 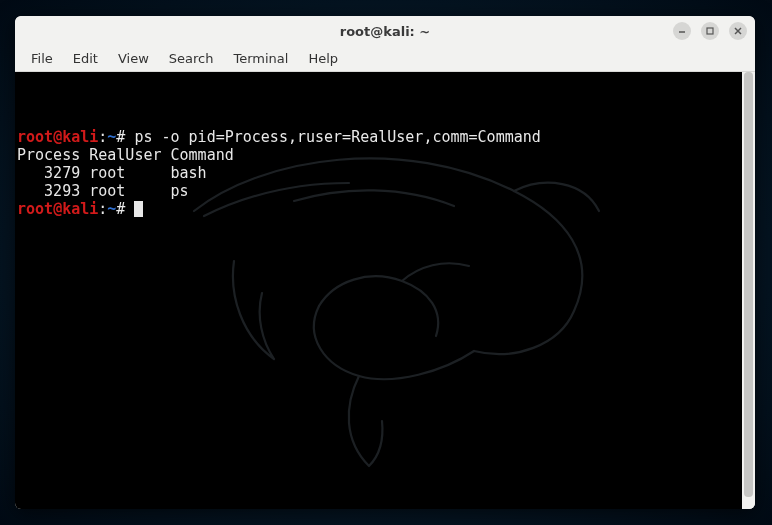 I want to click on menu-file: File, so click(x=42, y=58).